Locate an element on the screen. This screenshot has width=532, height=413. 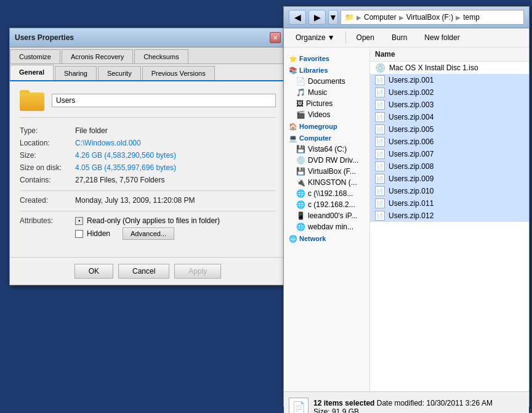
sidebar-music: 🎵 Music is located at coordinates (326, 92).